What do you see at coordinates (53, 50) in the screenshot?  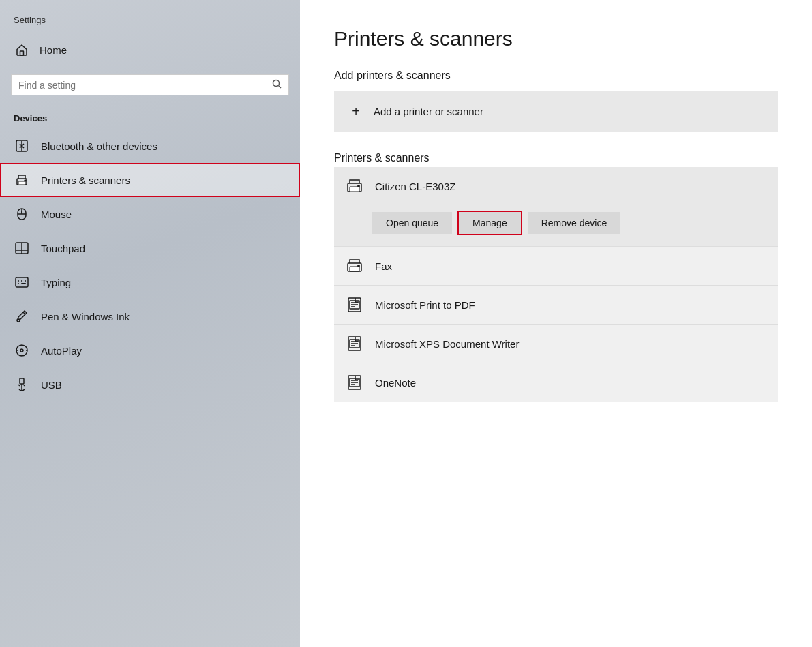 I see `home-label: Home` at bounding box center [53, 50].